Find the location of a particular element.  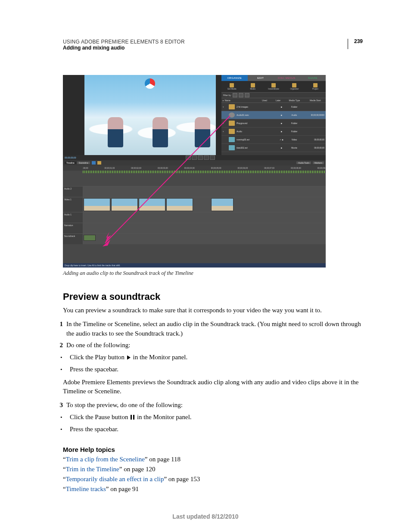

media-row: Audio01.wav■Audio00;00;00;00000 is located at coordinates (274, 115).